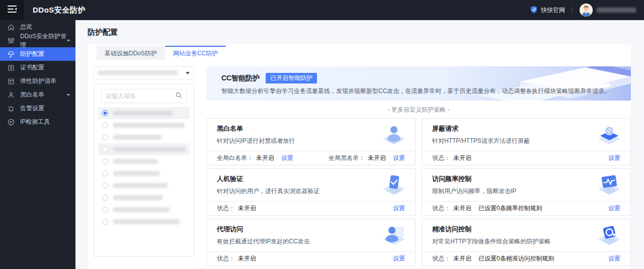 This screenshot has height=269, width=644. I want to click on card-title: 屏蔽请求, so click(526, 129).